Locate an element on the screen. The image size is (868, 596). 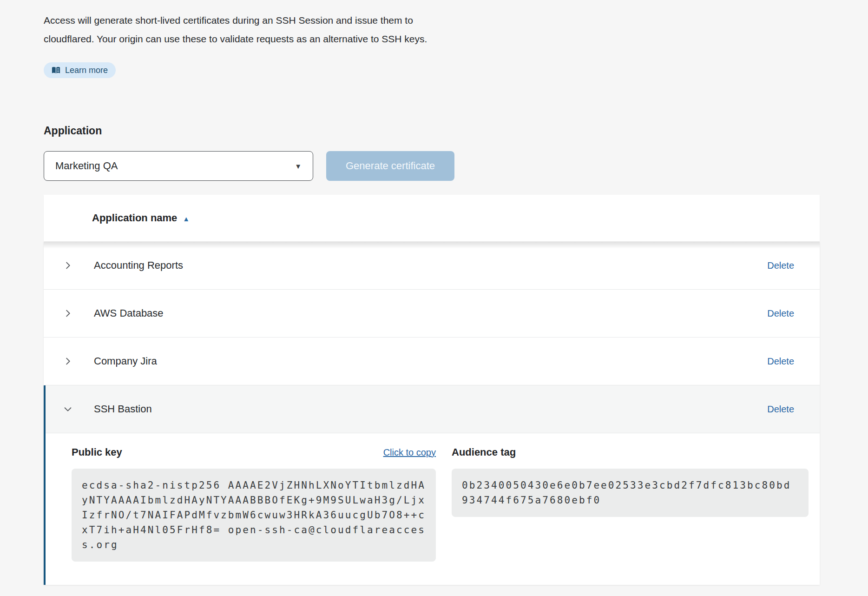
column-header-application-name: Application name ▲ is located at coordinates (141, 218).